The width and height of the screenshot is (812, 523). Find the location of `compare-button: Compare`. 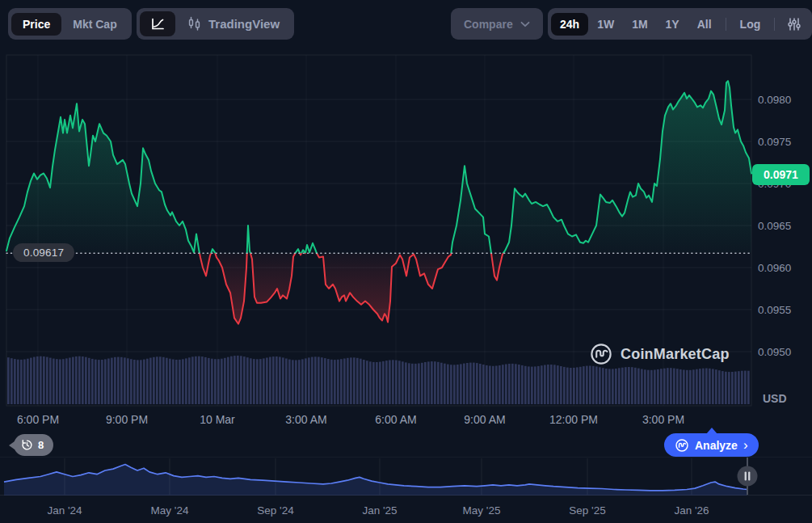

compare-button: Compare is located at coordinates (497, 24).